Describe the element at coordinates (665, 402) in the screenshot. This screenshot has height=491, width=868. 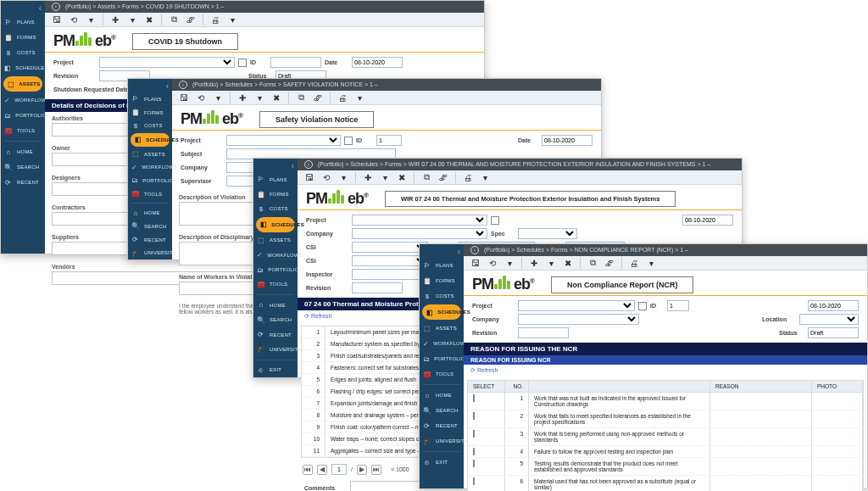
I see `table-row: 1Work that was not built as indicated in…` at that location.